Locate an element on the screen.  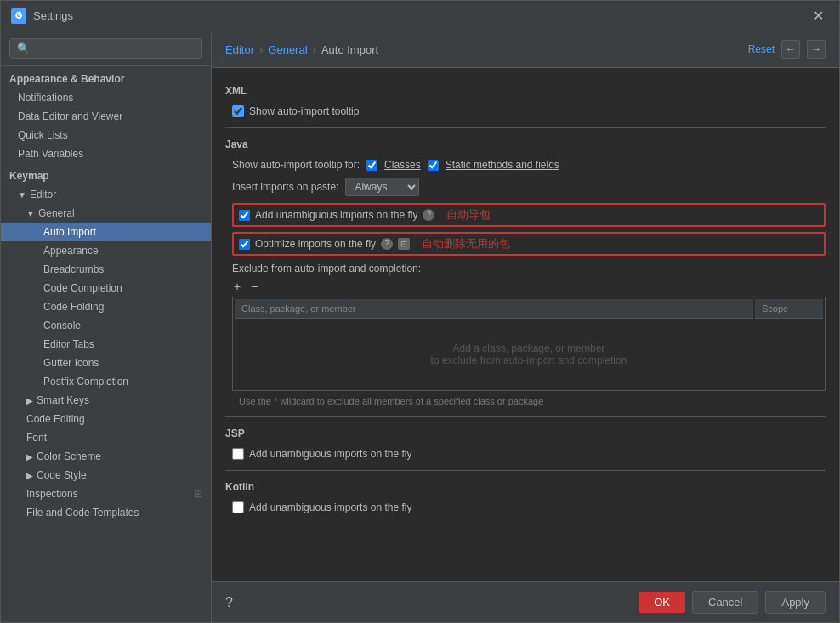
sidebar-item-path-variables: Path Variables is located at coordinates (105, 154).